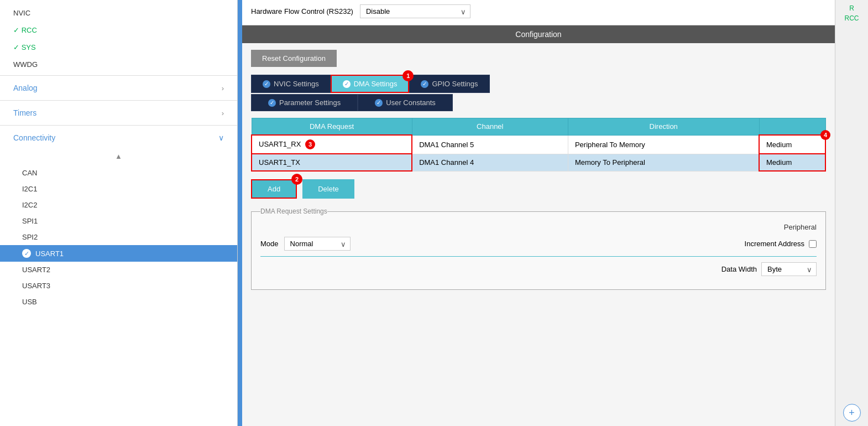 The image size is (868, 426). I want to click on tab-nvic-settings: ✓ NVIC Settings, so click(291, 84).